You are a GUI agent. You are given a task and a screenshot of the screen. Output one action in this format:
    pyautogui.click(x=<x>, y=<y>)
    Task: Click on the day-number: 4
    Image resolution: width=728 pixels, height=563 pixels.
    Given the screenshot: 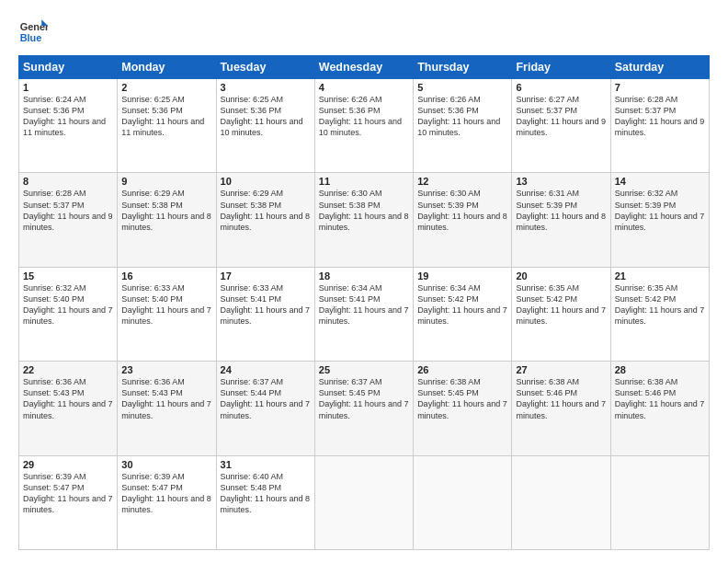 What is the action you would take?
    pyautogui.click(x=364, y=87)
    